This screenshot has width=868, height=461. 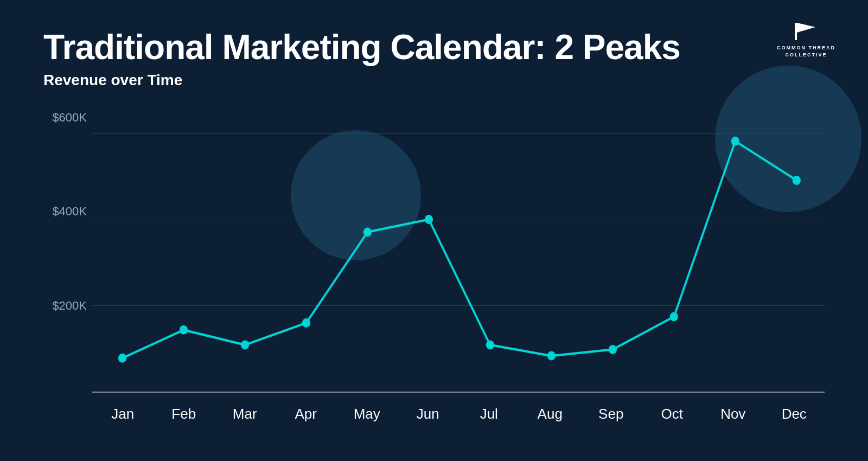 I want to click on dot-oct, so click(x=674, y=317).